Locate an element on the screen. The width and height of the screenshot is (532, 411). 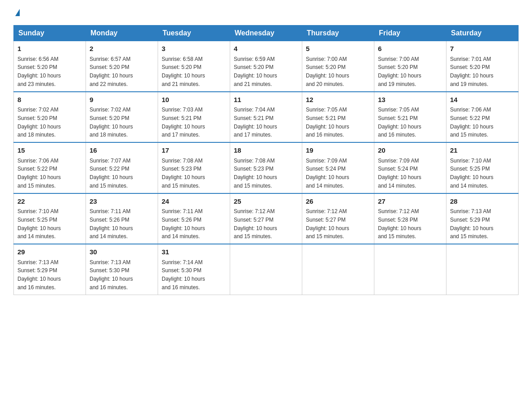
day-number: 31 is located at coordinates (194, 253).